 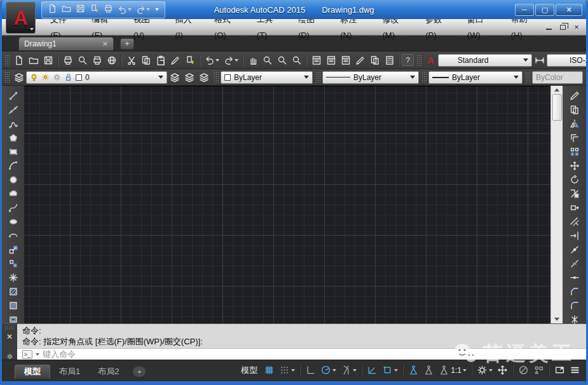 I want to click on publish-button, so click(x=112, y=60).